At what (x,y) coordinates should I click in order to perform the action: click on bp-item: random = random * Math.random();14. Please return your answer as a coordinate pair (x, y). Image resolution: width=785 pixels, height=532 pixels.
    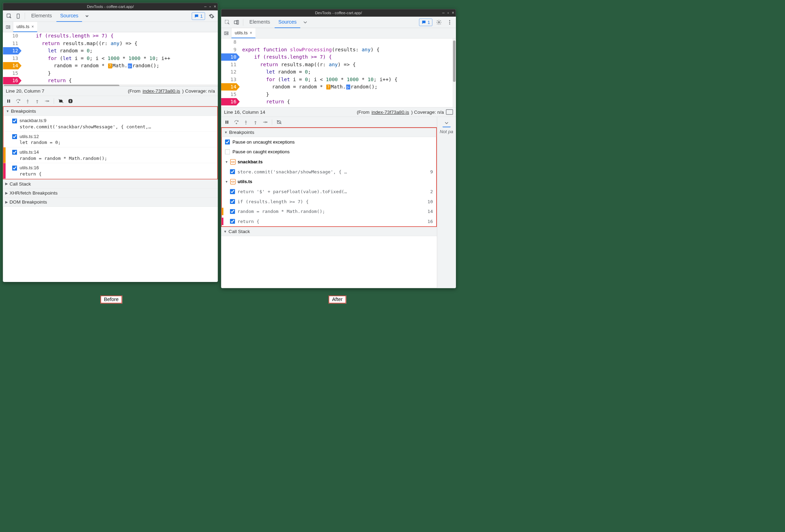
    Looking at the image, I should click on (329, 212).